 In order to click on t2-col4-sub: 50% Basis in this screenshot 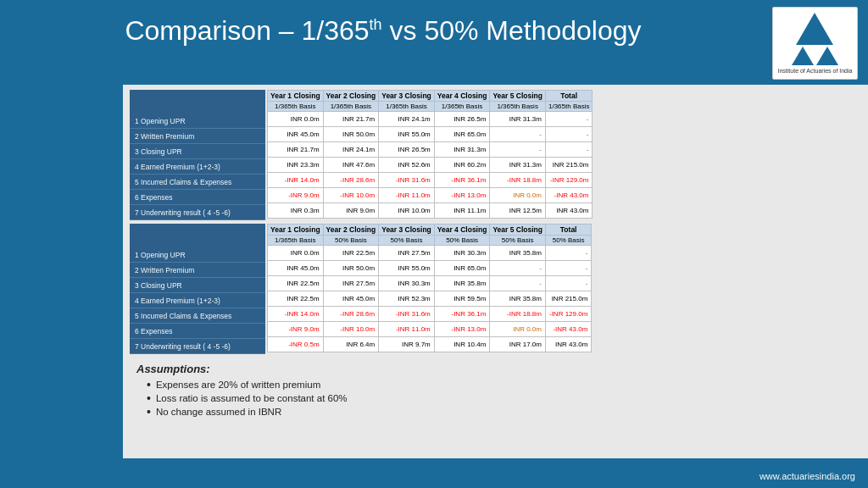, I will do `click(462, 241)`.